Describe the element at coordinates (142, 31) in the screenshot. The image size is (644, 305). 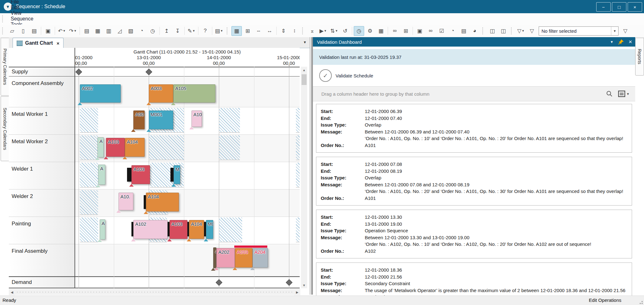
I see `gauge-view-button: ◔` at that location.